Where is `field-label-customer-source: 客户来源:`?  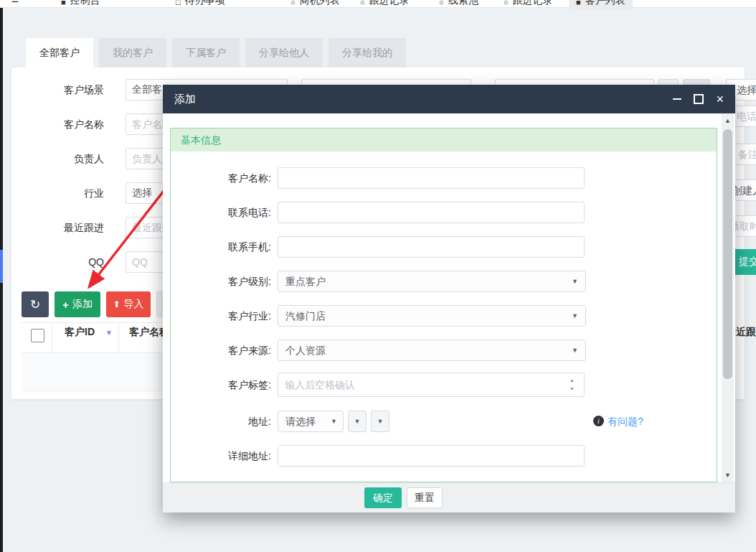
field-label-customer-source: 客户来源: is located at coordinates (225, 351).